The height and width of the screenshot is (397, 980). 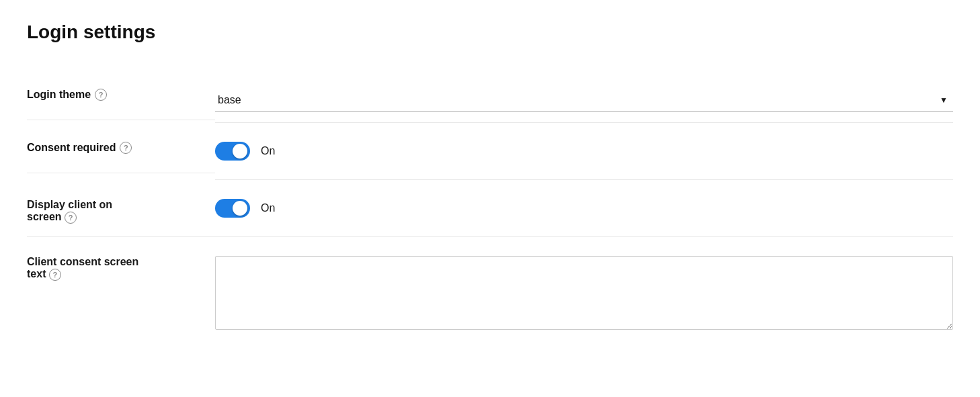 What do you see at coordinates (121, 262) in the screenshot?
I see `consent-text-label1: Client consent screen` at bounding box center [121, 262].